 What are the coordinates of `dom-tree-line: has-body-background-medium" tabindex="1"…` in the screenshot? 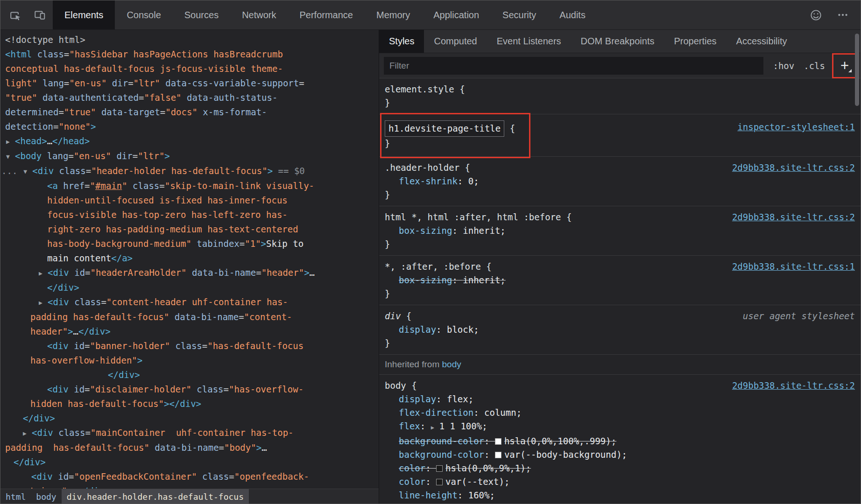 It's located at (190, 244).